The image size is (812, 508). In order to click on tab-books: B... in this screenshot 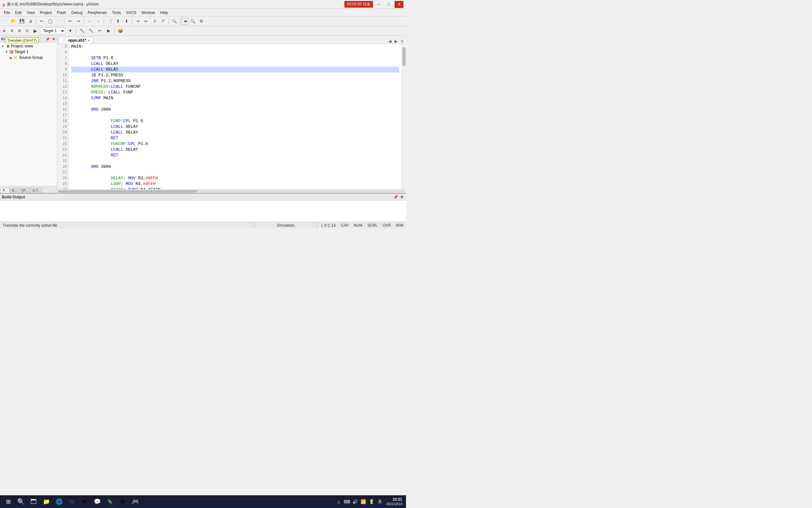, I will do `click(14, 190)`.